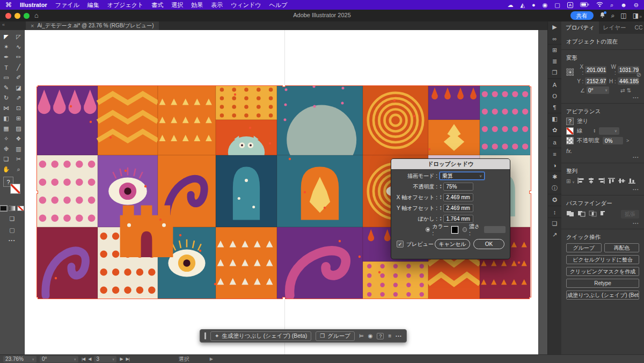 This screenshot has height=363, width=644. What do you see at coordinates (555, 212) in the screenshot?
I see `variables-icon: ↕` at bounding box center [555, 212].